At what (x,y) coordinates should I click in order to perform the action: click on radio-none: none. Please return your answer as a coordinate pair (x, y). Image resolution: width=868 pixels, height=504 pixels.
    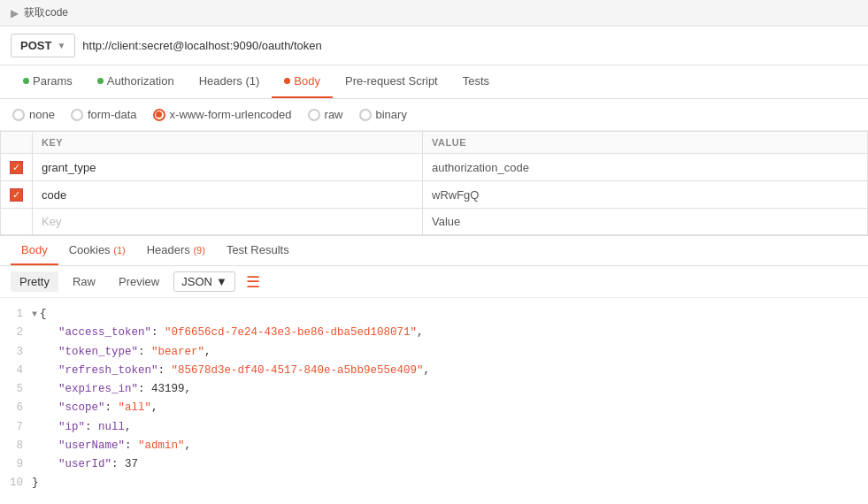
    Looking at the image, I should click on (34, 115).